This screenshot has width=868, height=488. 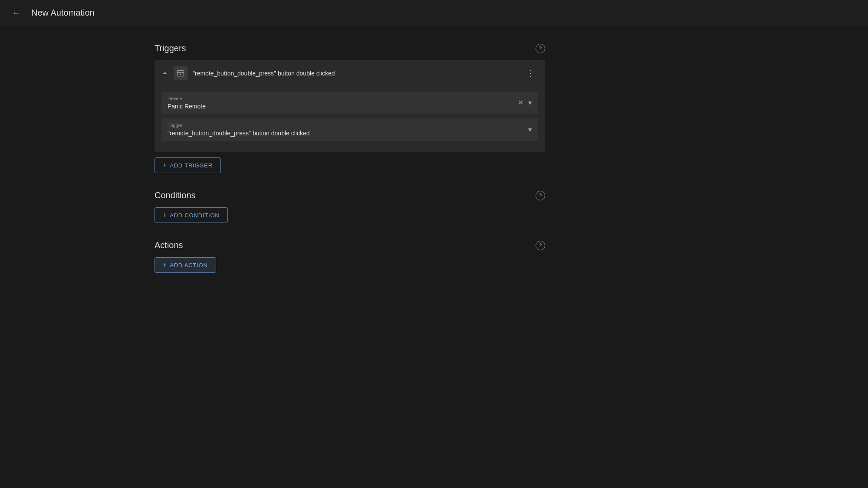 What do you see at coordinates (350, 98) in the screenshot?
I see `device-field-label: Device` at bounding box center [350, 98].